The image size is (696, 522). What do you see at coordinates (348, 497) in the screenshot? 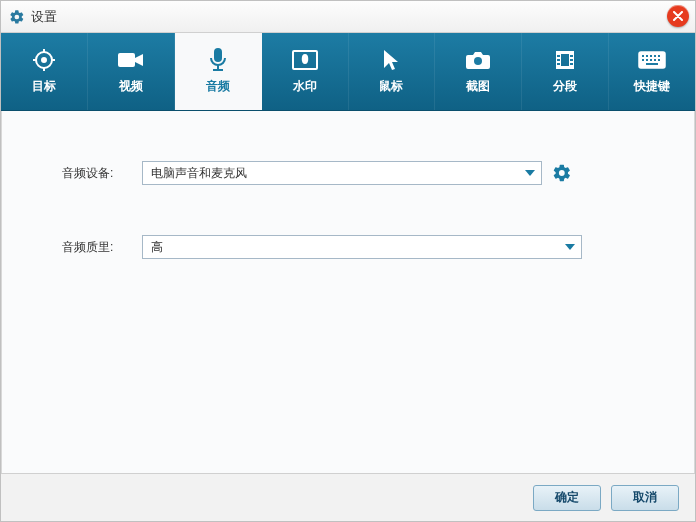
I see `footer: 确定 取消` at bounding box center [348, 497].